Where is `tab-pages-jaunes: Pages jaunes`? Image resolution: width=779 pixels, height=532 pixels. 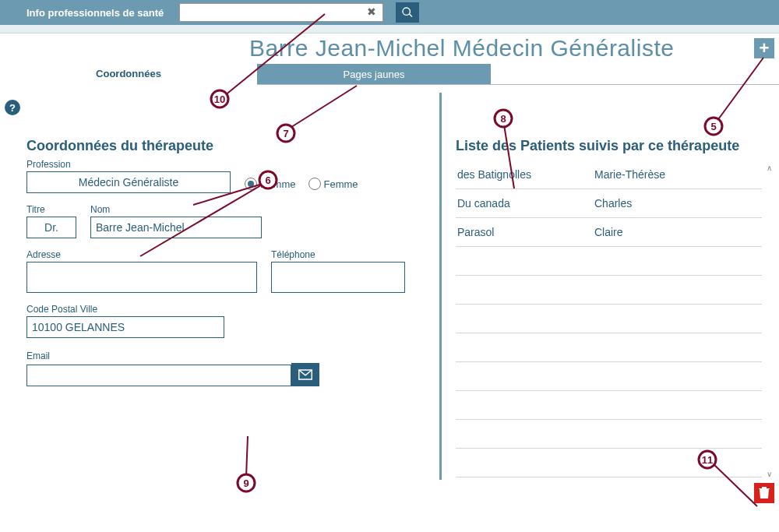 tab-pages-jaunes: Pages jaunes is located at coordinates (374, 74).